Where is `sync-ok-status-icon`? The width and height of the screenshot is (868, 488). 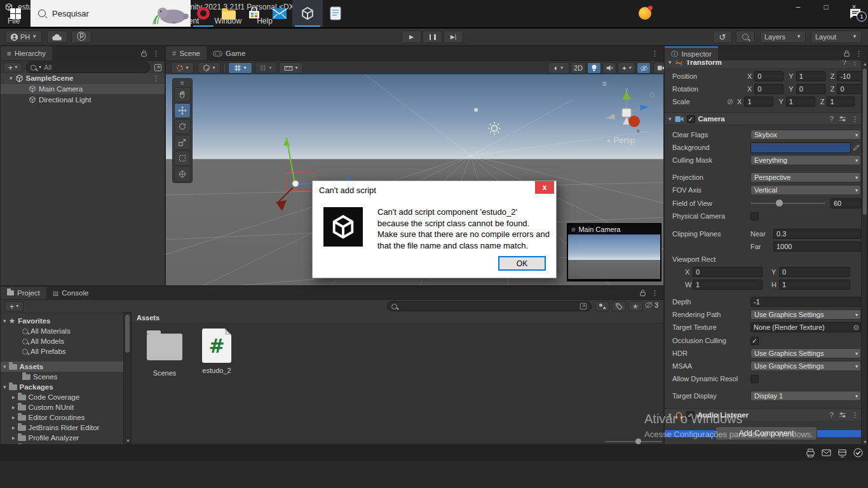 sync-ok-status-icon is located at coordinates (858, 452).